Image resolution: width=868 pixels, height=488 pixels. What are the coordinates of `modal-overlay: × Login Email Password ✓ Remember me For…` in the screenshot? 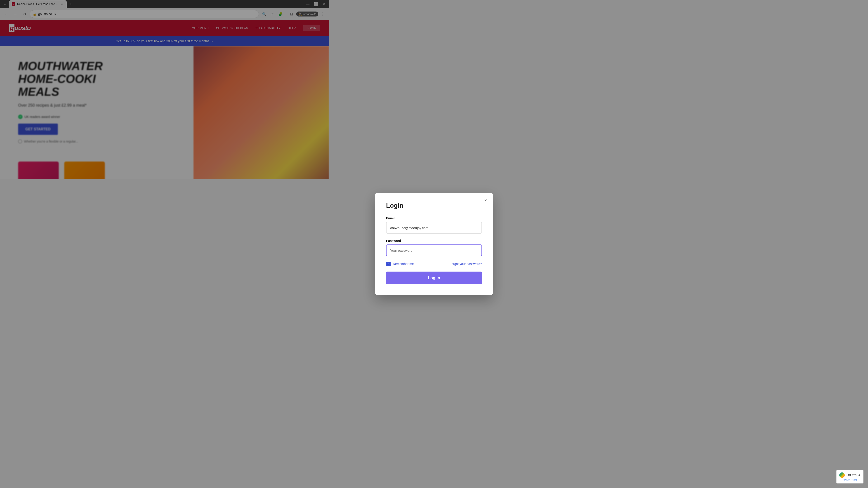 It's located at (164, 94).